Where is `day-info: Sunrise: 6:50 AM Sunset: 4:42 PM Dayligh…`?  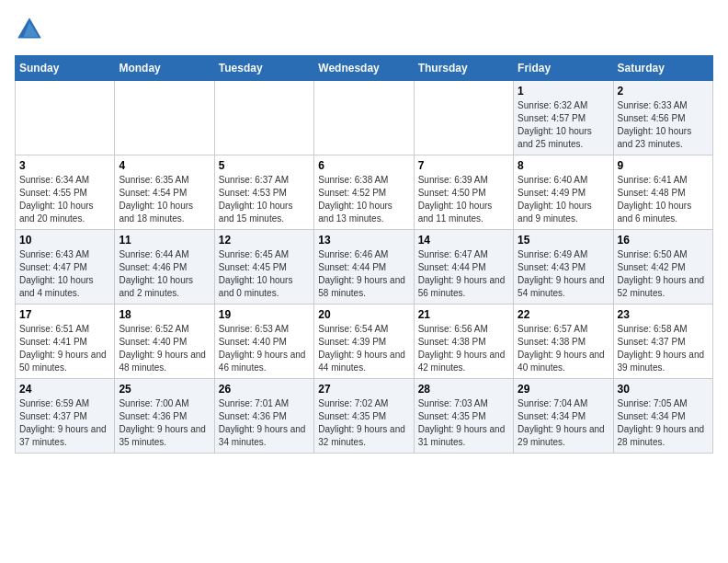 day-info: Sunrise: 6:50 AM Sunset: 4:42 PM Dayligh… is located at coordinates (664, 274).